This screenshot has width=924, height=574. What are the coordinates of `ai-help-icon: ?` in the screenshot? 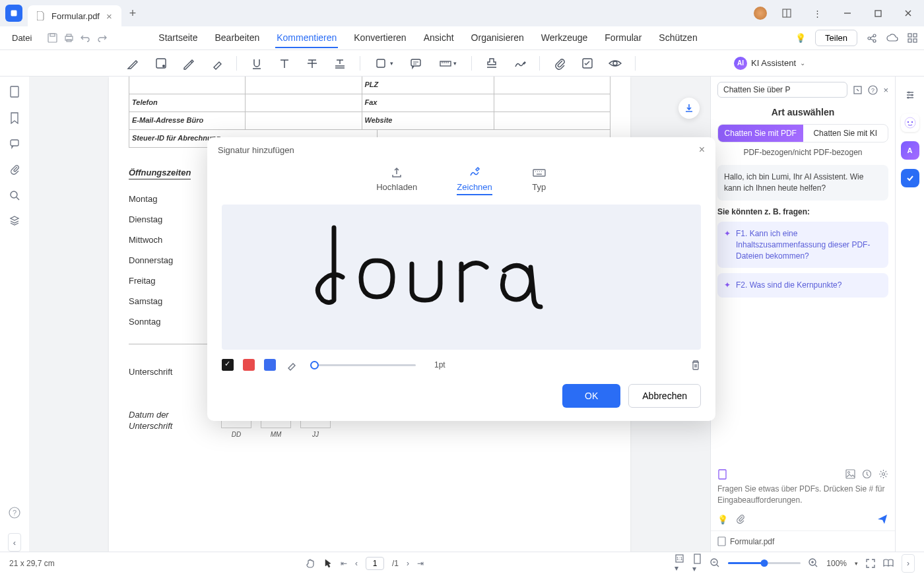 It's located at (873, 90).